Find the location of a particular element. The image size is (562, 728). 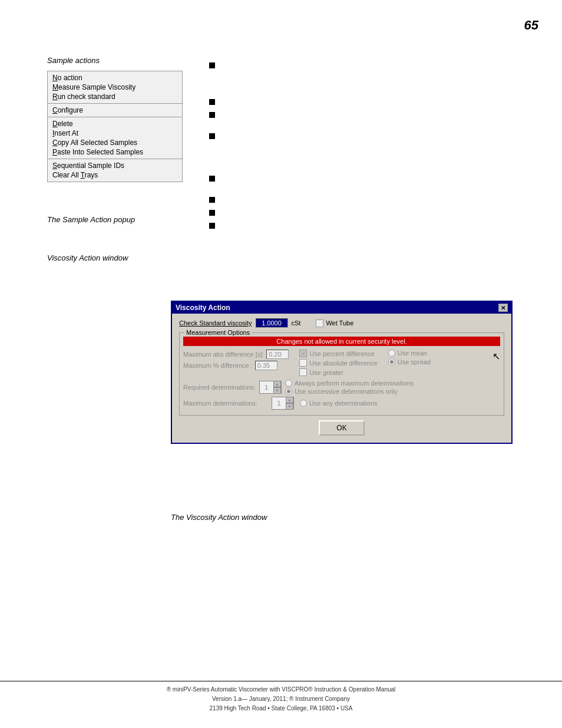

use-absolute-label: Use absolute difference is located at coordinates (343, 363).